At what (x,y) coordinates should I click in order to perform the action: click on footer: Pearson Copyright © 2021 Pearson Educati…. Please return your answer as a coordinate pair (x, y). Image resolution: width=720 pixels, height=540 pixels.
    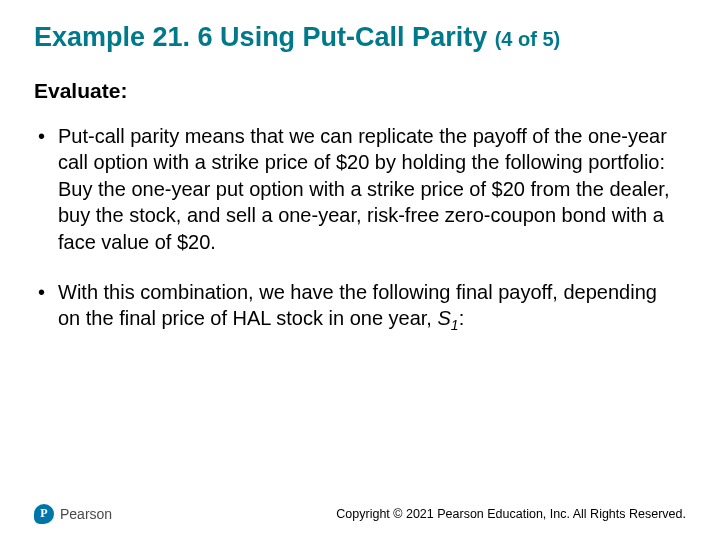
    Looking at the image, I should click on (360, 514).